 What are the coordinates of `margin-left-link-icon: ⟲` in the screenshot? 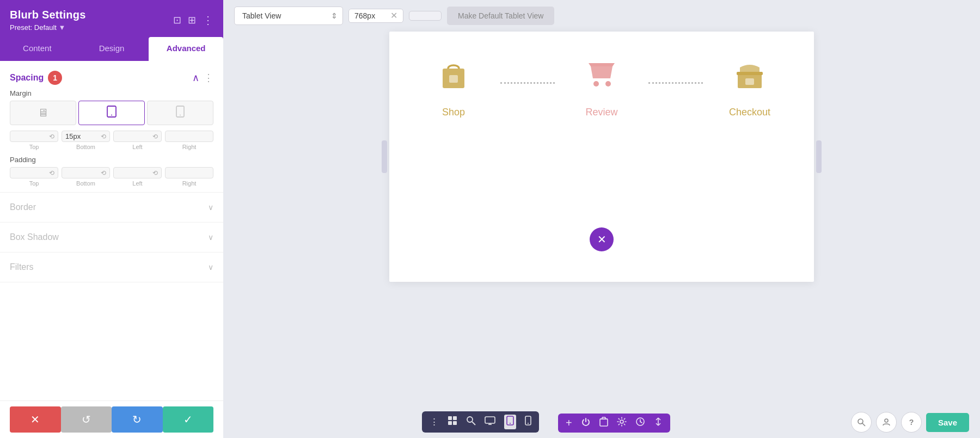 It's located at (155, 137).